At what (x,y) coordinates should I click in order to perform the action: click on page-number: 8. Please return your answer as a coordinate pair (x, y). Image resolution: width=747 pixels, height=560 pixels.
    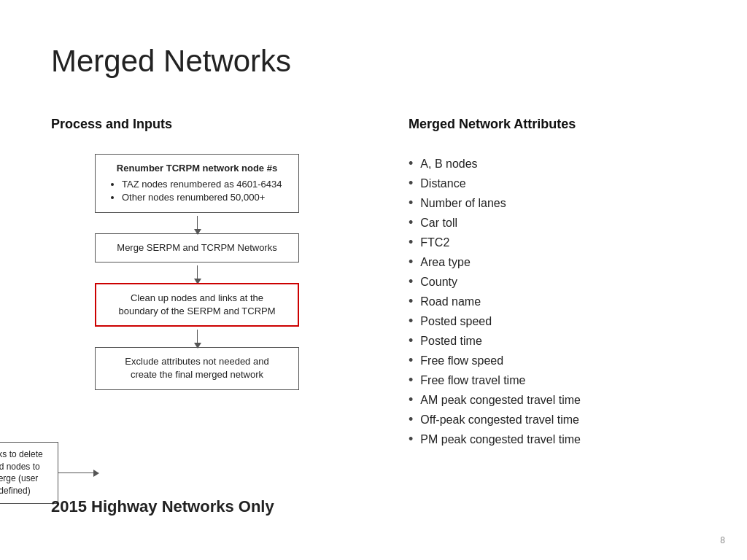
    Looking at the image, I should click on (722, 540).